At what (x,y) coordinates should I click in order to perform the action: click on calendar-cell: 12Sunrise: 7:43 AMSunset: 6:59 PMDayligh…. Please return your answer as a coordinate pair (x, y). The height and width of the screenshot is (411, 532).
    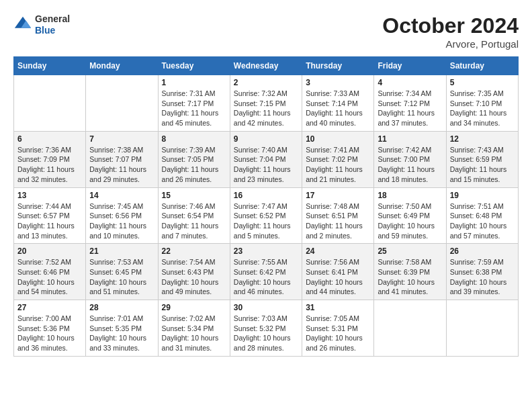
    Looking at the image, I should click on (482, 159).